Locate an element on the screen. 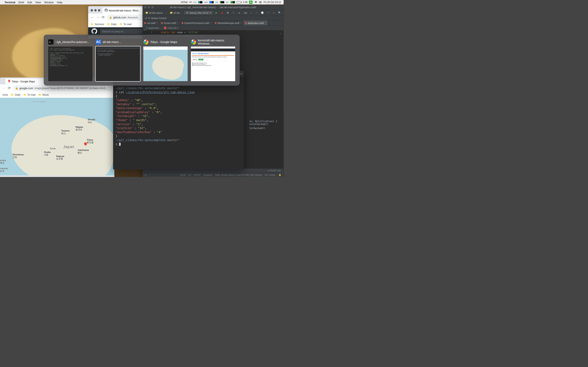  editor-tabs: ces.swift× Screen.swift× SystemPermissio… is located at coordinates (213, 23).